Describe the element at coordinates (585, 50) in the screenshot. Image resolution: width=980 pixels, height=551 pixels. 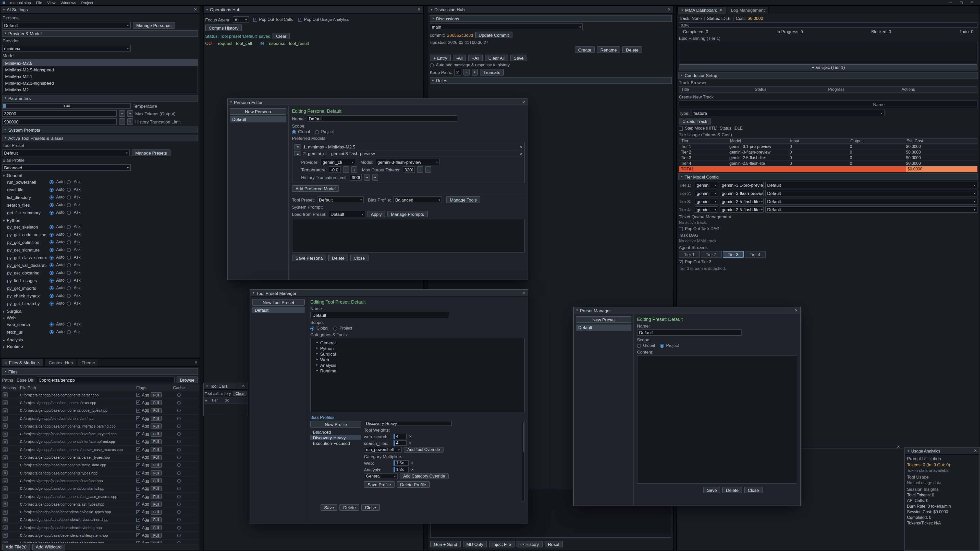
I see `create-discussion-button: Create` at that location.